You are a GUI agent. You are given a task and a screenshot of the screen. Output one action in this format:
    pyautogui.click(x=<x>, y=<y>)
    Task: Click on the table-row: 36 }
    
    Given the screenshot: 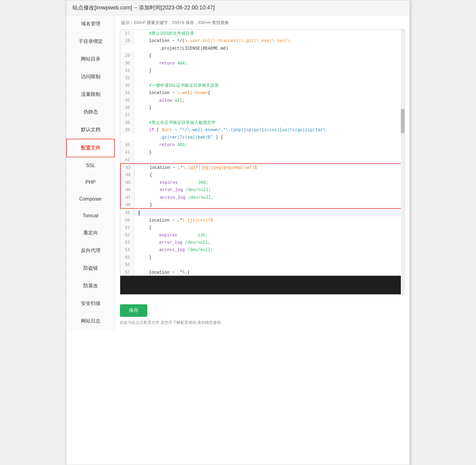 What is the action you would take?
    pyautogui.click(x=262, y=107)
    